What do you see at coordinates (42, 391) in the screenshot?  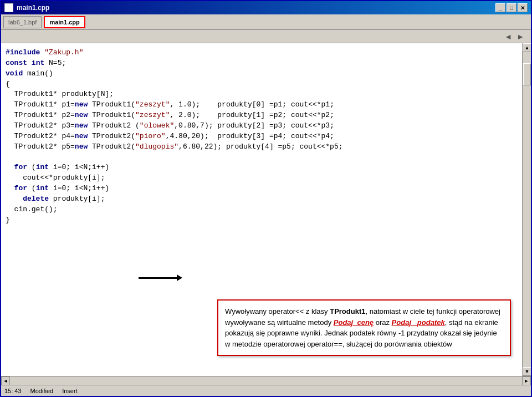 I see `edit-status: Modified` at bounding box center [42, 391].